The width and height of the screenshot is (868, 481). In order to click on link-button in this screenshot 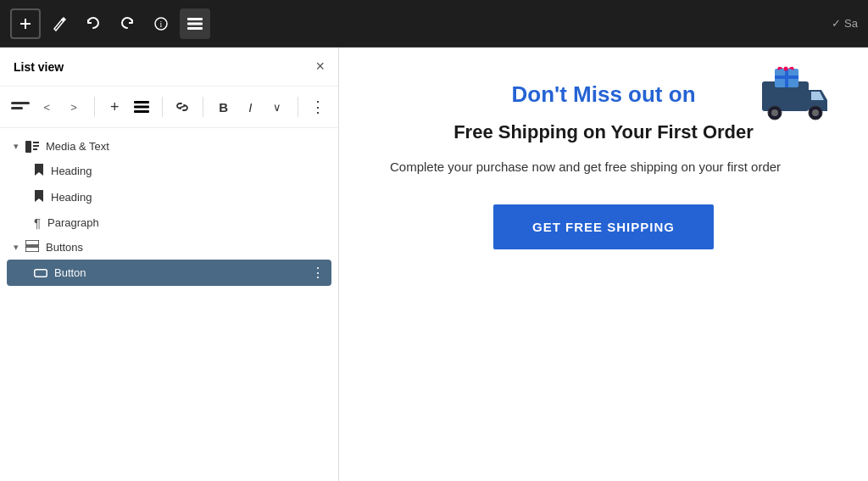, I will do `click(183, 107)`.